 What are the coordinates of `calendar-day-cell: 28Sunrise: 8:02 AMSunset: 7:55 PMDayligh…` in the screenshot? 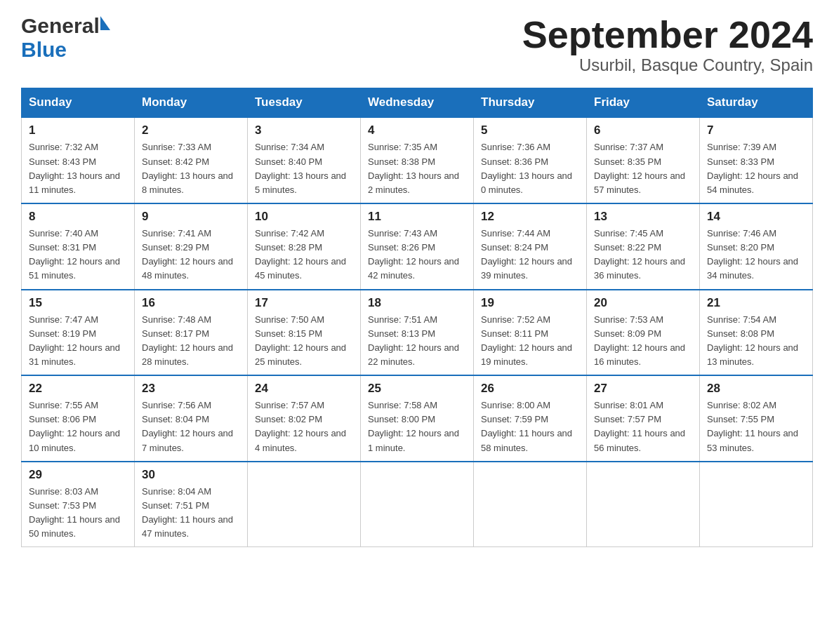 It's located at (757, 418).